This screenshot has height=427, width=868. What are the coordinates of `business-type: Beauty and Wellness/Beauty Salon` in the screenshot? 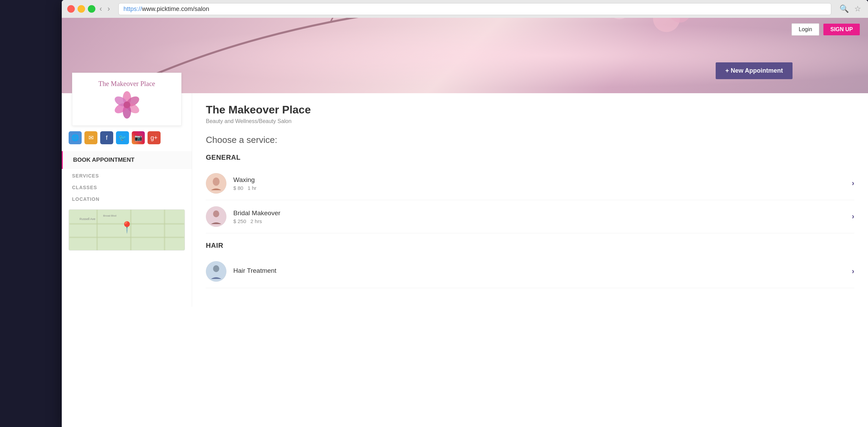 It's located at (530, 121).